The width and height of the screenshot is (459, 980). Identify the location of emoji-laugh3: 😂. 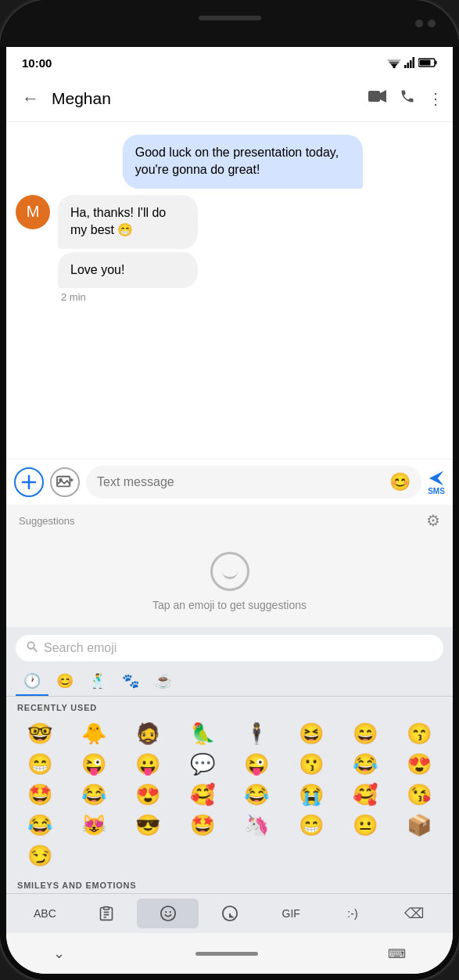
(256, 795).